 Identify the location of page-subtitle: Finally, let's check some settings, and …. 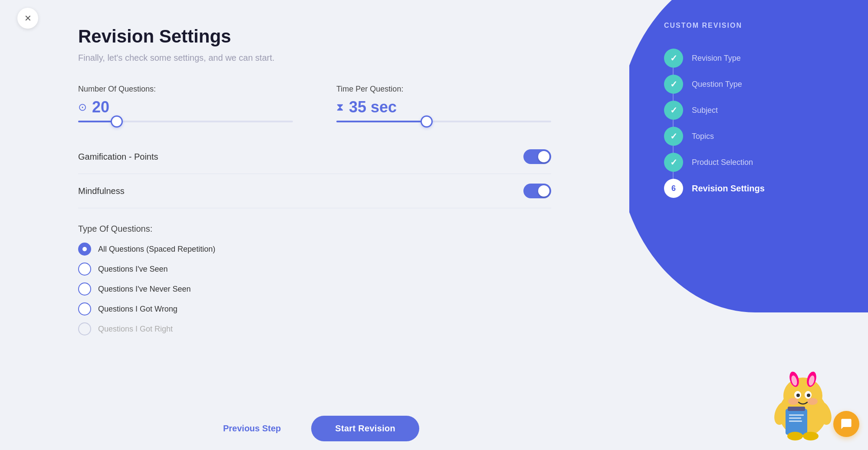
(315, 58).